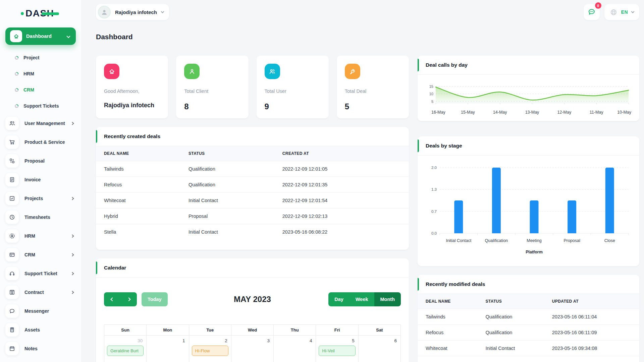  What do you see at coordinates (362, 299) in the screenshot?
I see `calendar-view-week: Week` at bounding box center [362, 299].